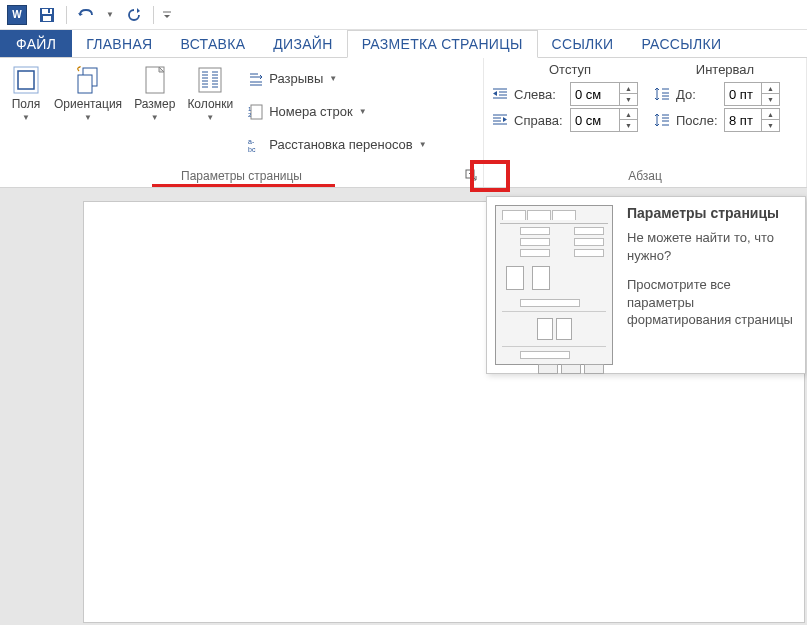  I want to click on svg-text: bc, so click(252, 150).